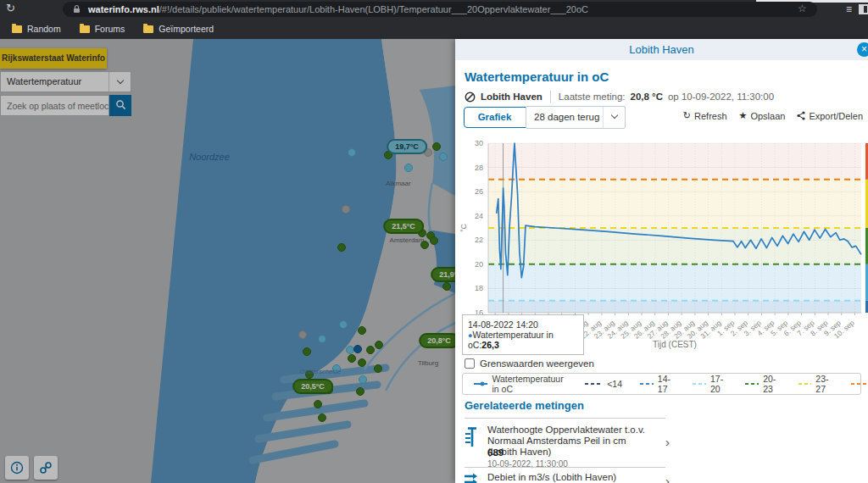 The width and height of the screenshot is (868, 483). I want to click on refresh-button: ↻Refresh, so click(705, 115).